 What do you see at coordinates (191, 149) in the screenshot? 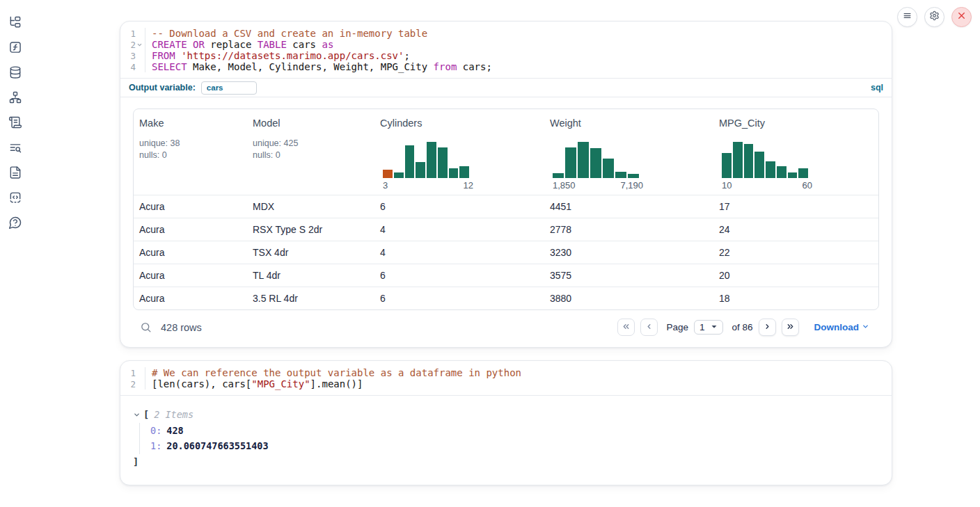
I see `column-stats: unique: 38 nulls: 0` at bounding box center [191, 149].